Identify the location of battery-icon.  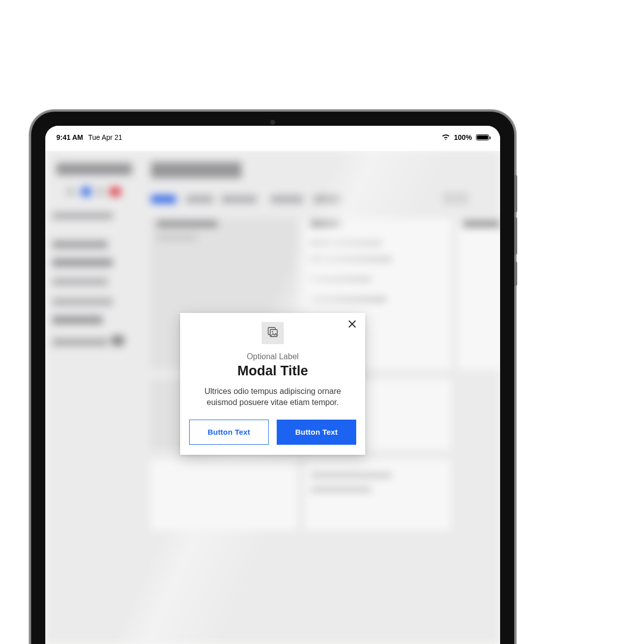
(482, 137).